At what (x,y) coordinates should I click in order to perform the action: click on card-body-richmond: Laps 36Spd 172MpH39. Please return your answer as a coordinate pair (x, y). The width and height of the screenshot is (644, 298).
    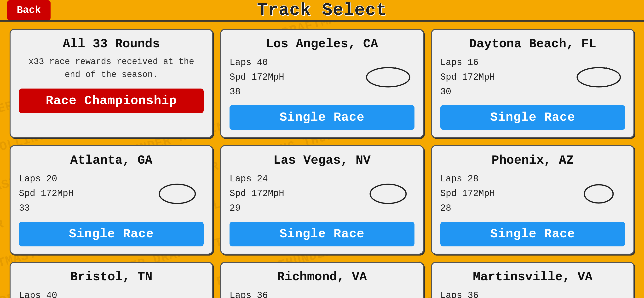
    Looking at the image, I should click on (322, 293).